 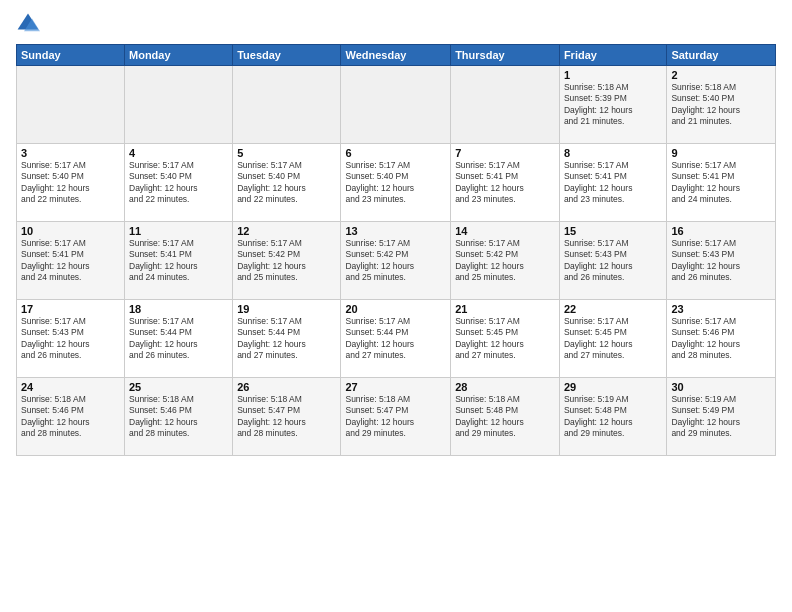 What do you see at coordinates (179, 417) in the screenshot?
I see `calendar-cell: 25Sunrise: 5:18 AM Sunset: 5:46 PM Dayli…` at bounding box center [179, 417].